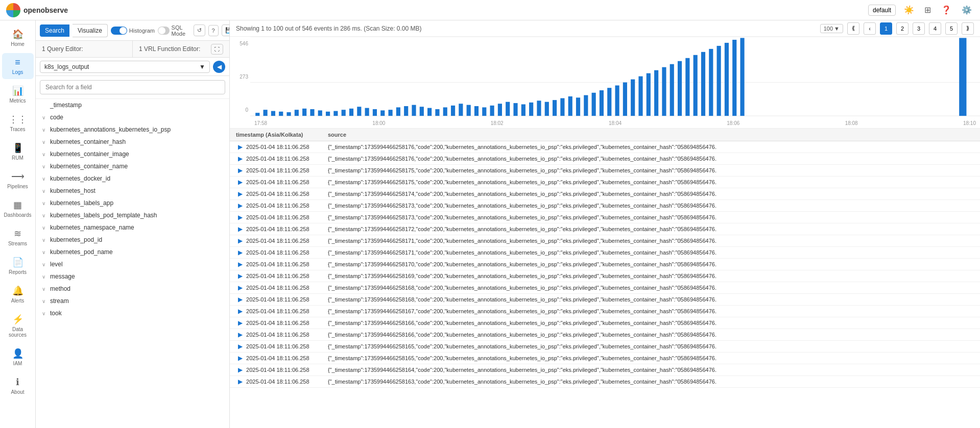 This screenshot has height=428, width=980. What do you see at coordinates (605, 170) in the screenshot?
I see `table-row: ▶ 2025-01-04 18:11:06.258{"_timestamp":1…` at bounding box center [605, 170].